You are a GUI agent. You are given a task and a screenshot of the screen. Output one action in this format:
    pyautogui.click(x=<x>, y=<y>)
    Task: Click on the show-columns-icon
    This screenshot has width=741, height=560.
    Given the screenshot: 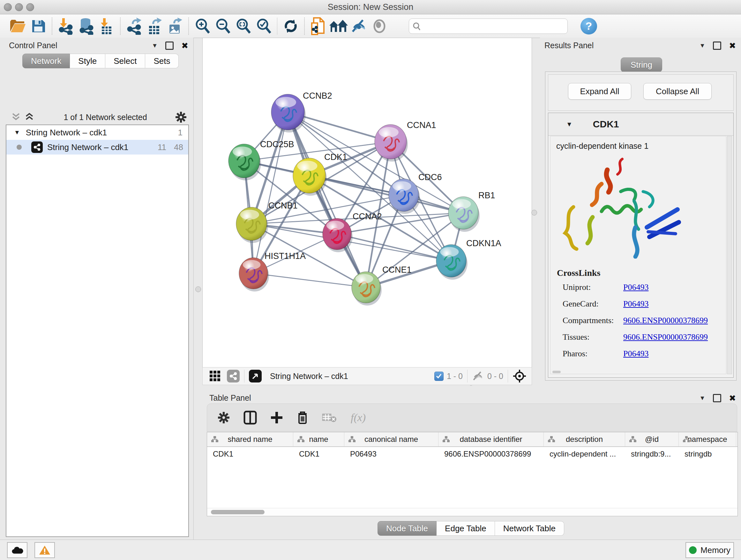 What is the action you would take?
    pyautogui.click(x=250, y=418)
    